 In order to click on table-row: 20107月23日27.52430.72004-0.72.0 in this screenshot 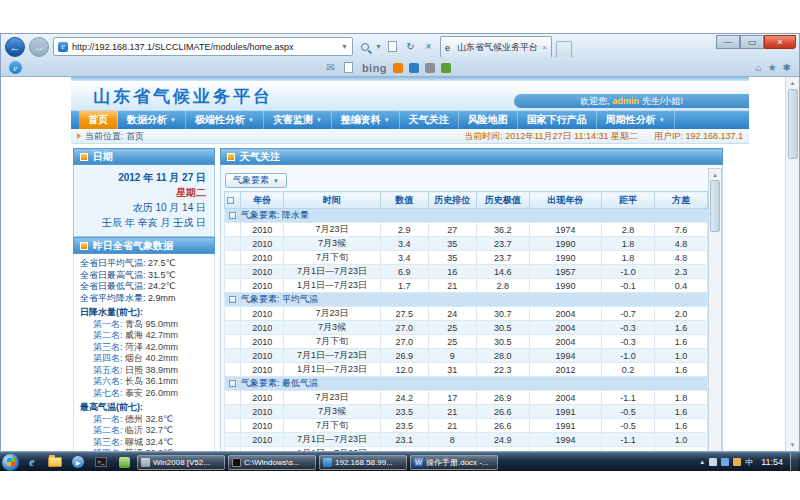, I will do `click(466, 314)`.